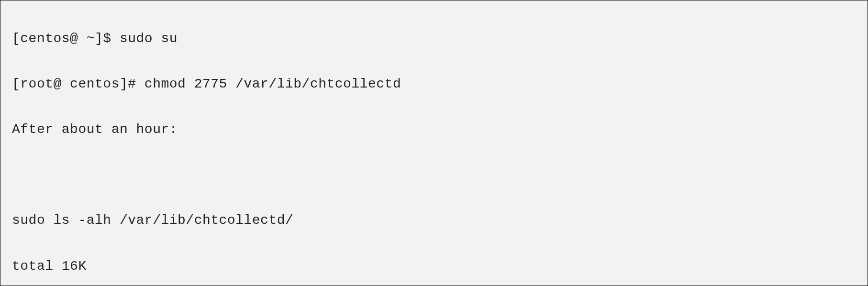  I want to click on prompt-line-sudo-su: [centos@ ~]$ sudo su, so click(434, 39).